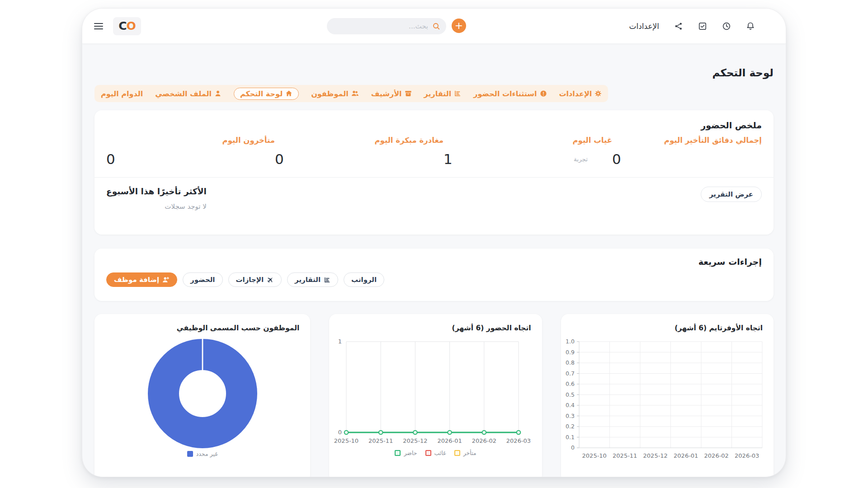 Image resolution: width=868 pixels, height=488 pixels. Describe the element at coordinates (99, 26) in the screenshot. I see `hamburger-menu-icon` at that location.